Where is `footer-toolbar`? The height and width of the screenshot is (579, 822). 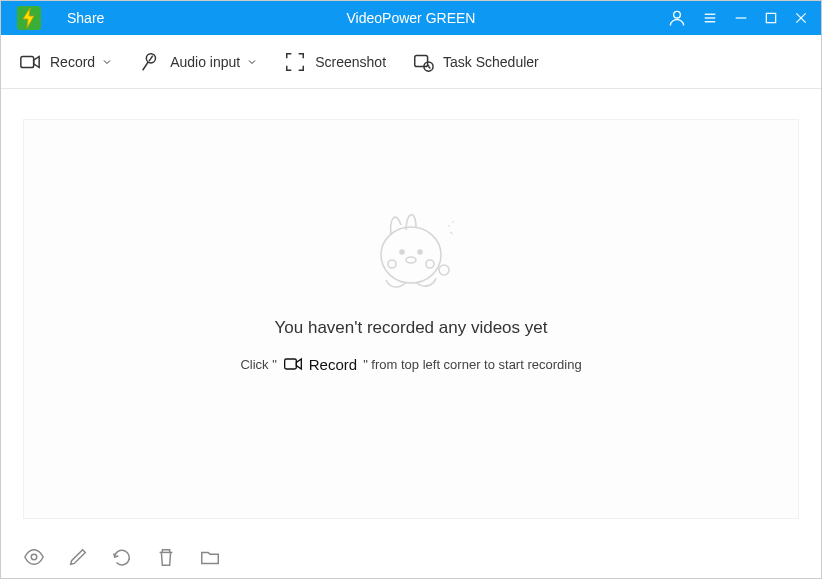 footer-toolbar is located at coordinates (122, 557).